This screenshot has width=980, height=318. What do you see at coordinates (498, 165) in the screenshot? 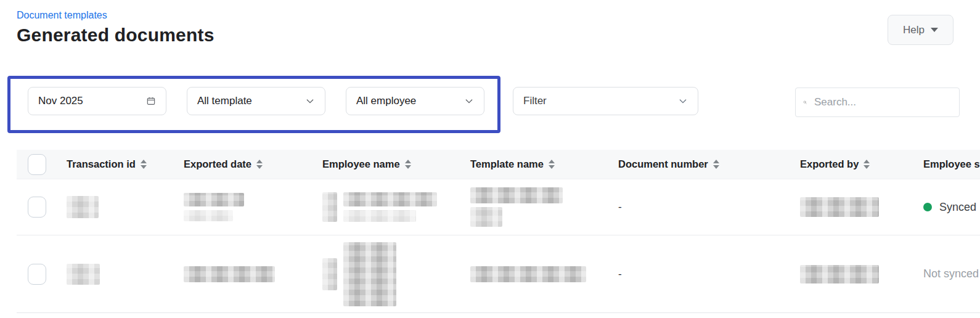
I see `table-header-row: Transaction id Exported date Employee na…` at bounding box center [498, 165].